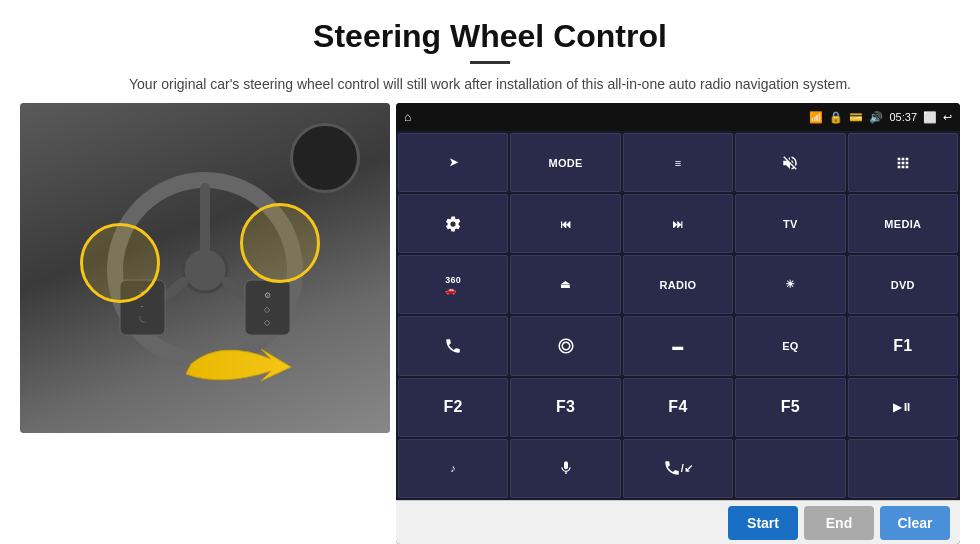  Describe the element at coordinates (678, 117) in the screenshot. I see `status-bar: ⌂ 📶 🔒 💳 🔊 05:37 ⬜ ↩` at that location.